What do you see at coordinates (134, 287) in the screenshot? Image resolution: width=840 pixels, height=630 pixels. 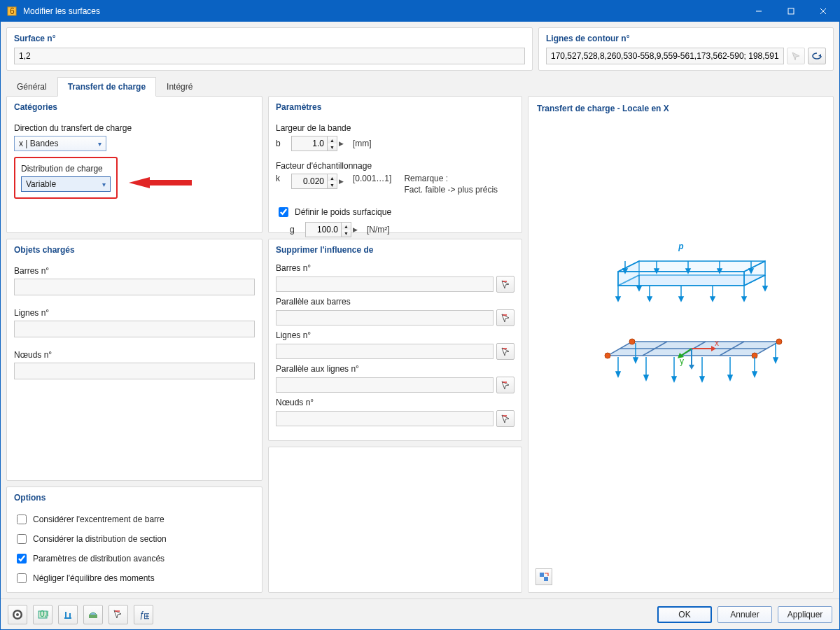 I see `loaded-members-input` at bounding box center [134, 287].